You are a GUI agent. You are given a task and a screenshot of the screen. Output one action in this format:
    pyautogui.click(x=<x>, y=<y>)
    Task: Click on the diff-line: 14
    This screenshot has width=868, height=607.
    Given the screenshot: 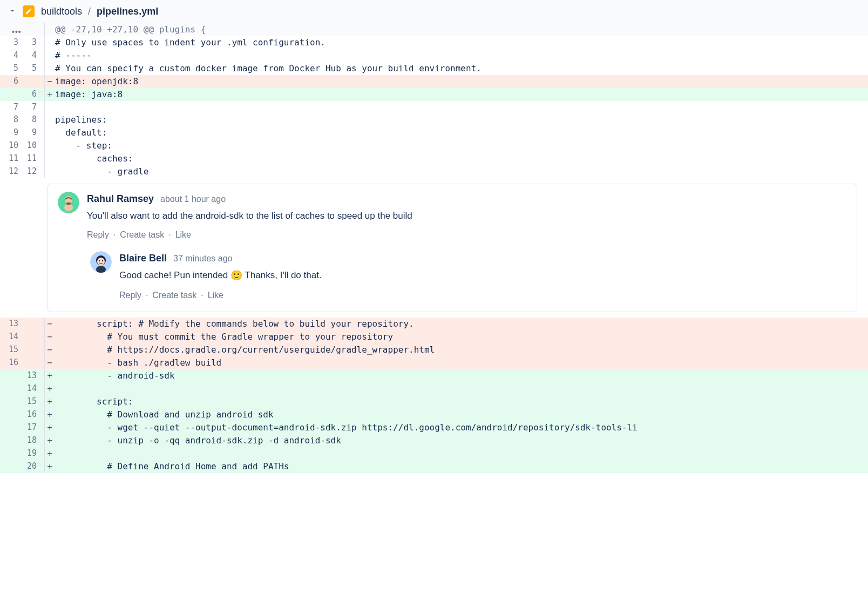 What is the action you would take?
    pyautogui.click(x=434, y=389)
    